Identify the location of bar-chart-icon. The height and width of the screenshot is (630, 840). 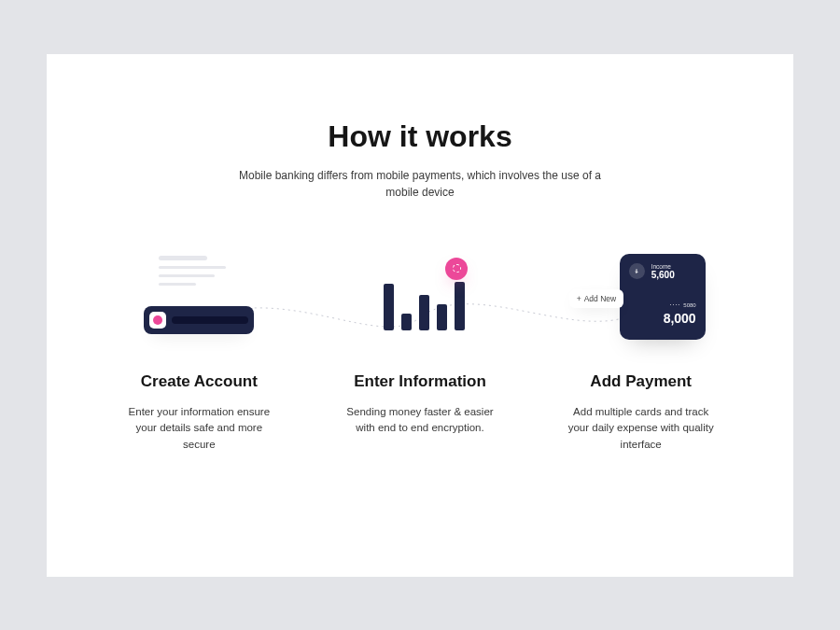
(424, 306).